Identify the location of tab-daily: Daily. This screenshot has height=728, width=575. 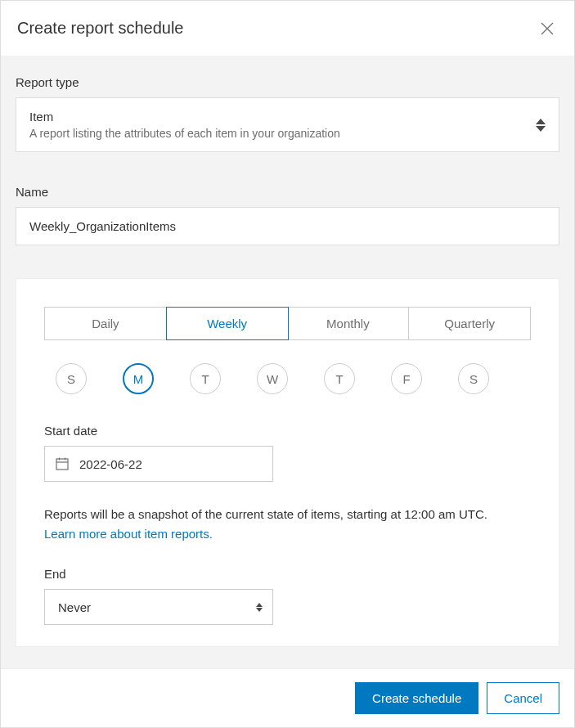
(106, 324).